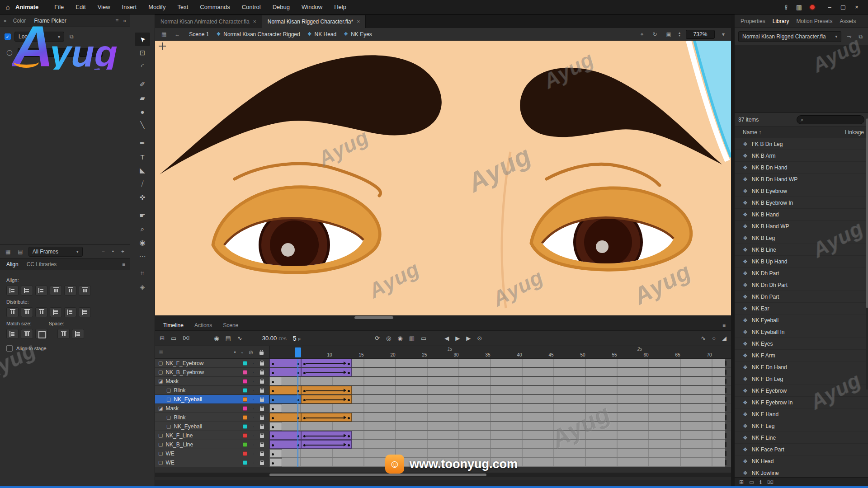 The width and height of the screenshot is (868, 488). What do you see at coordinates (198, 34) in the screenshot?
I see `breadcrumb-item: Scene 1` at bounding box center [198, 34].